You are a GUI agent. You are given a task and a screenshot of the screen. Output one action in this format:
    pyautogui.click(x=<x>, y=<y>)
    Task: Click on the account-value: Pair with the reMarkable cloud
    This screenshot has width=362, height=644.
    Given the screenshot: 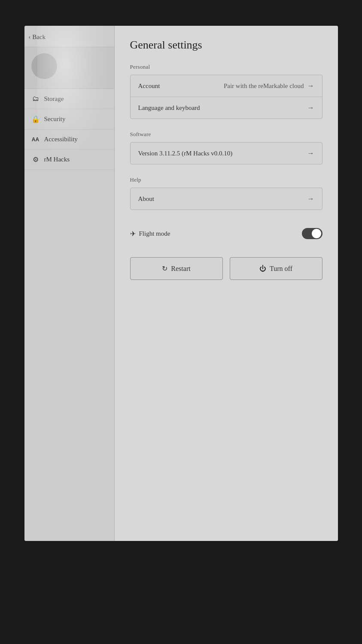 What is the action you would take?
    pyautogui.click(x=264, y=86)
    